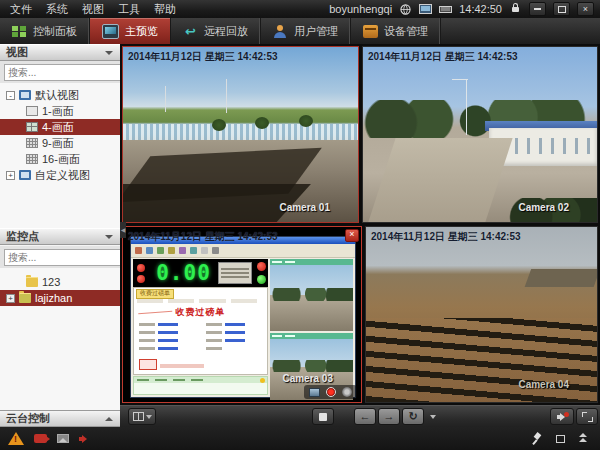 Image resolution: width=600 pixels, height=450 pixels. Describe the element at coordinates (226, 32) in the screenshot. I see `tab-label: 远程回放` at that location.